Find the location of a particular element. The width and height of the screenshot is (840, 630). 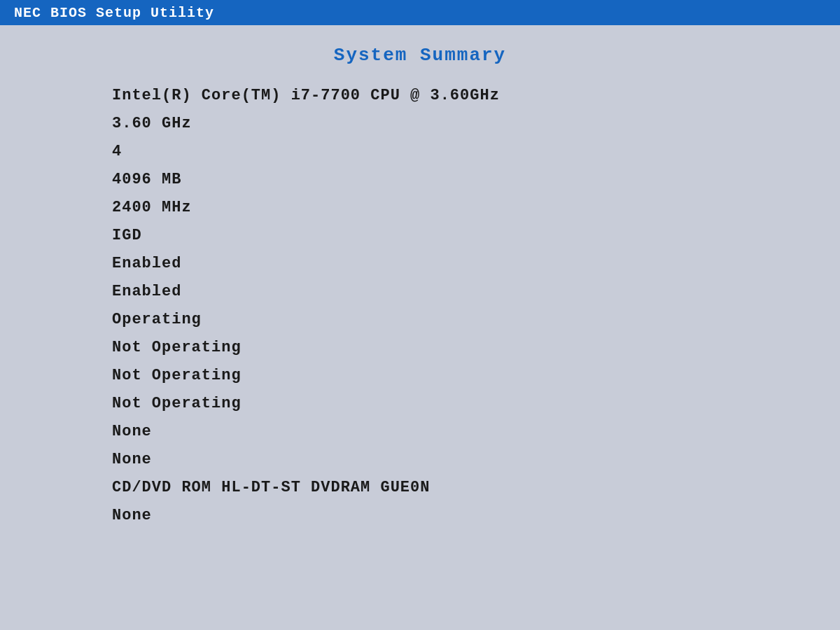

page-title: System Summary is located at coordinates (420, 52).